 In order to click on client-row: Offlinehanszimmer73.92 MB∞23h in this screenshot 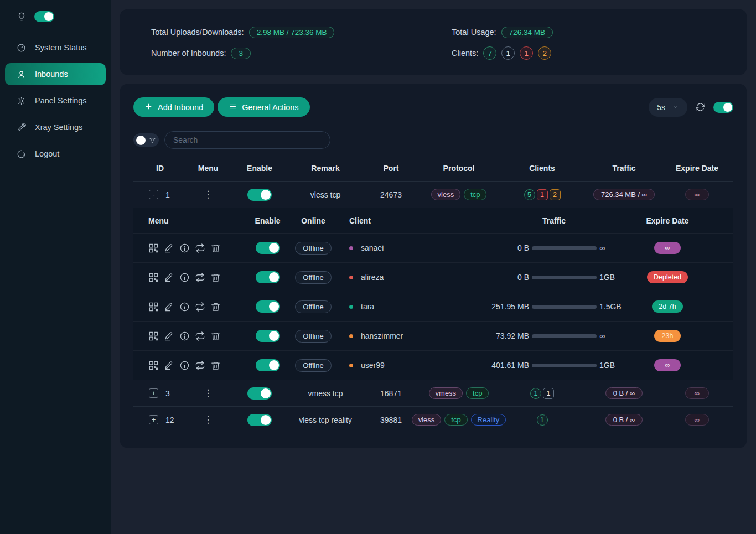, I will do `click(433, 336)`.